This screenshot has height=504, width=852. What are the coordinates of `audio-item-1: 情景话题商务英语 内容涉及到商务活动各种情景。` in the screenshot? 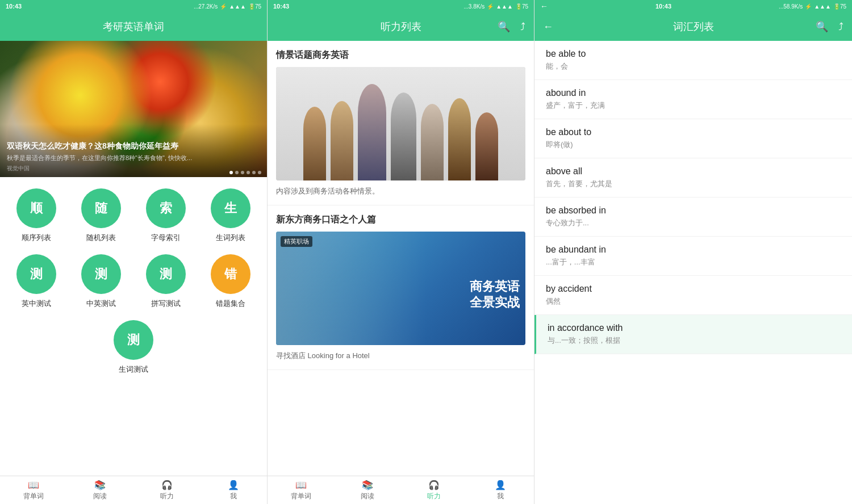 It's located at (401, 123).